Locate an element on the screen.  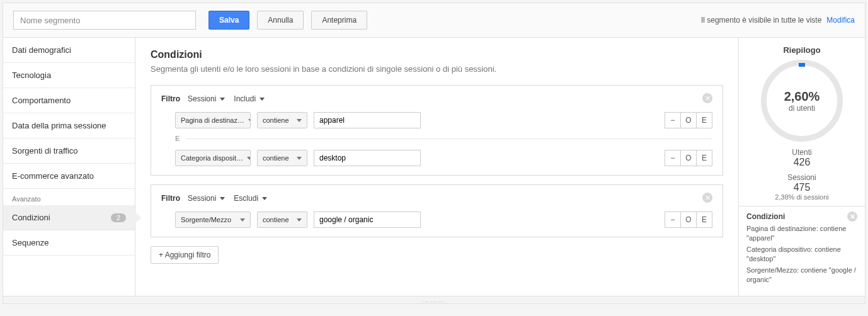
sessions-label: Sessioni is located at coordinates (802, 178).